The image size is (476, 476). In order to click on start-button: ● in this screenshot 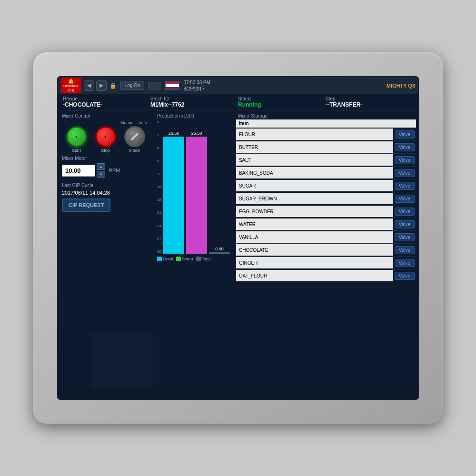, I will do `click(77, 137)`.